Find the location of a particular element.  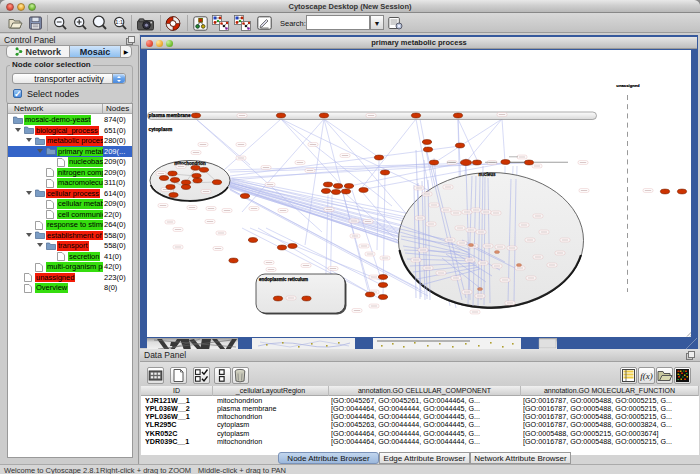

svg-text: f(x) is located at coordinates (646, 376).